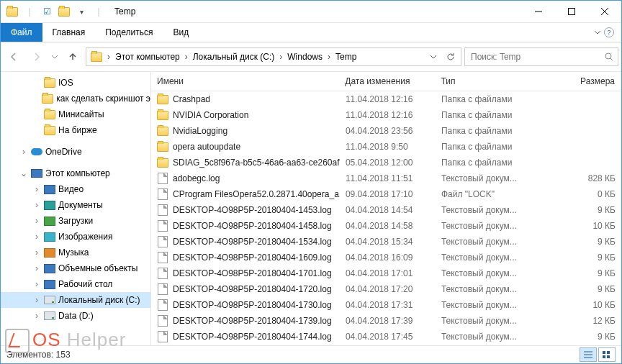 Image resolution: width=622 pixels, height=364 pixels. I want to click on cell-name: DESKTOP-4O98P5P-20180404-1744.log, so click(245, 337).